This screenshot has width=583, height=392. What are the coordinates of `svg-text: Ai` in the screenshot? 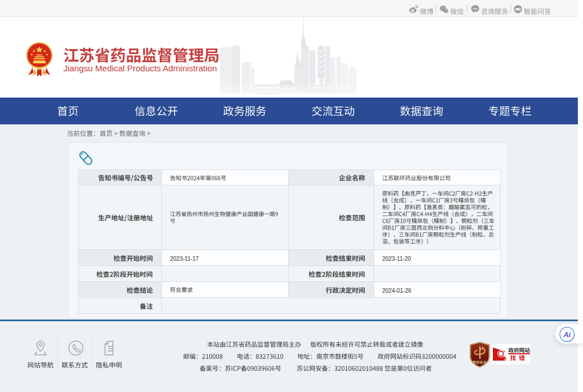 It's located at (567, 335).